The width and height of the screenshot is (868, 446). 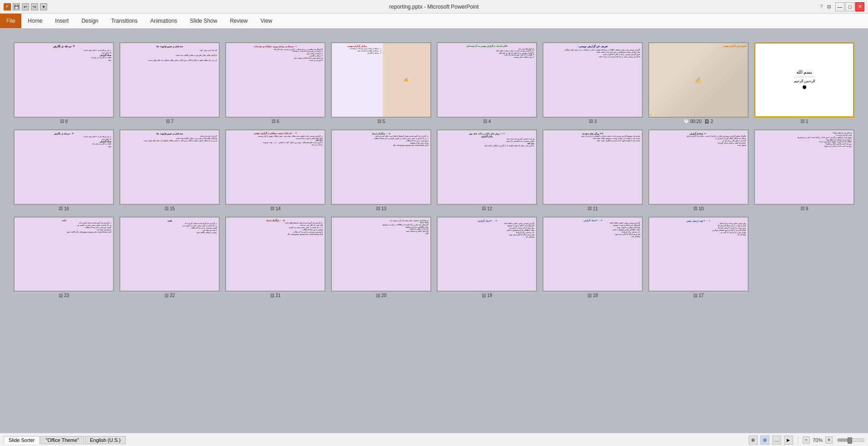 I want to click on tab-design: Design, so click(x=90, y=21).